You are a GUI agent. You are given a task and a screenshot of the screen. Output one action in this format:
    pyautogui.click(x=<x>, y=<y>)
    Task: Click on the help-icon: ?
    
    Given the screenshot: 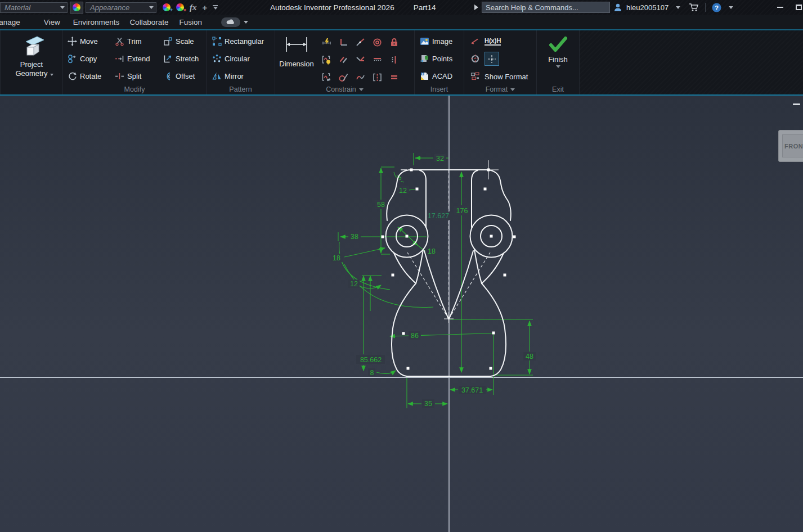 What is the action you would take?
    pyautogui.click(x=717, y=8)
    